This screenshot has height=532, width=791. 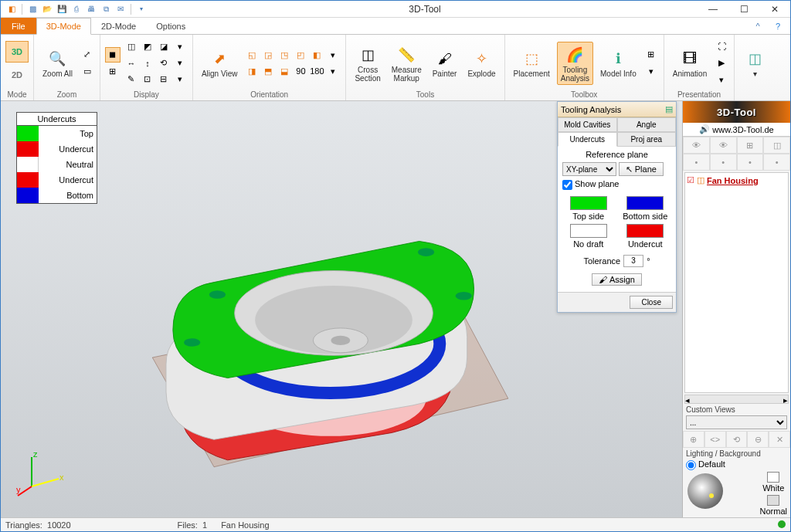 I want to click on orient-icon: ◨, so click(x=252, y=71).